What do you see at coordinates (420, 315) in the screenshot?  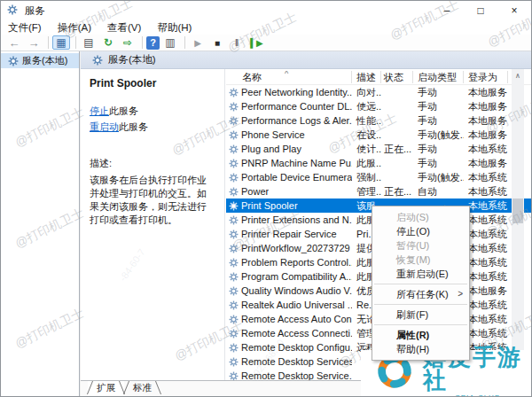 I see `context-menu-item: 刷新(F)` at bounding box center [420, 315].